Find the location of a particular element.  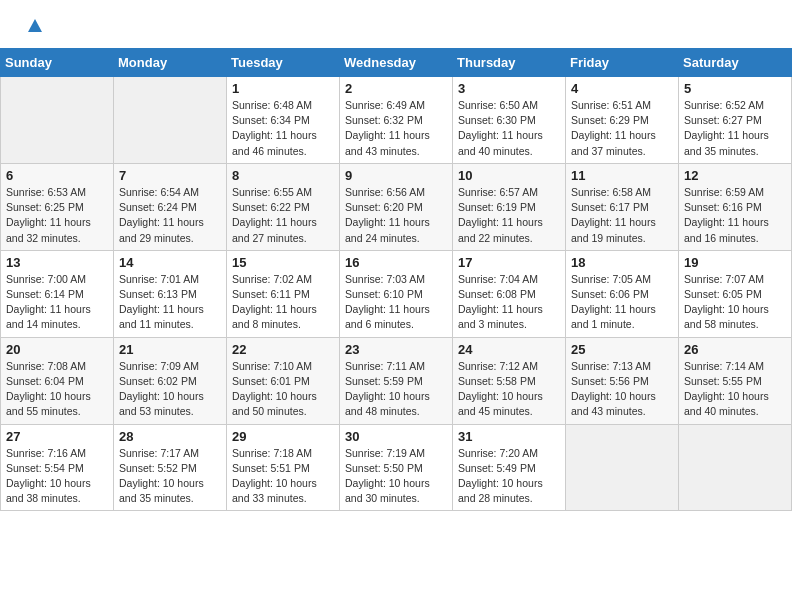

calendar-cell: 9Sunrise: 6:56 AM Sunset: 6:20 PM Daylig… is located at coordinates (396, 206).